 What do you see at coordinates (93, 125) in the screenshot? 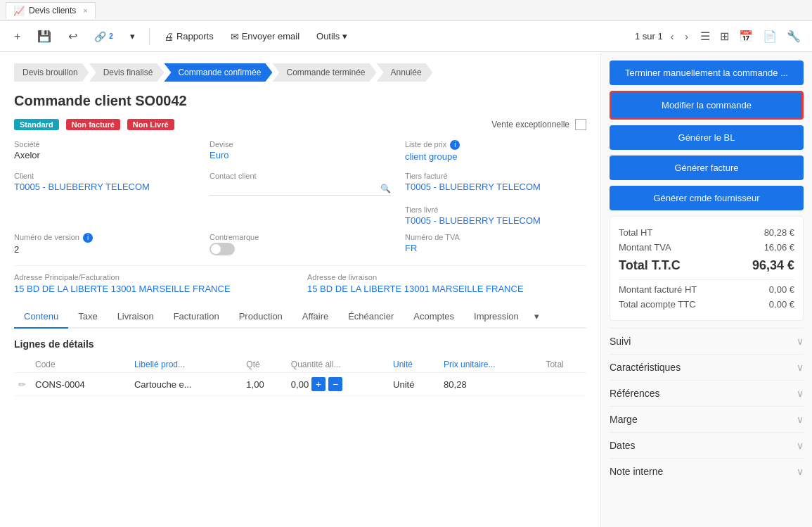
I see `tag-non-facture: Non facturé` at bounding box center [93, 125].